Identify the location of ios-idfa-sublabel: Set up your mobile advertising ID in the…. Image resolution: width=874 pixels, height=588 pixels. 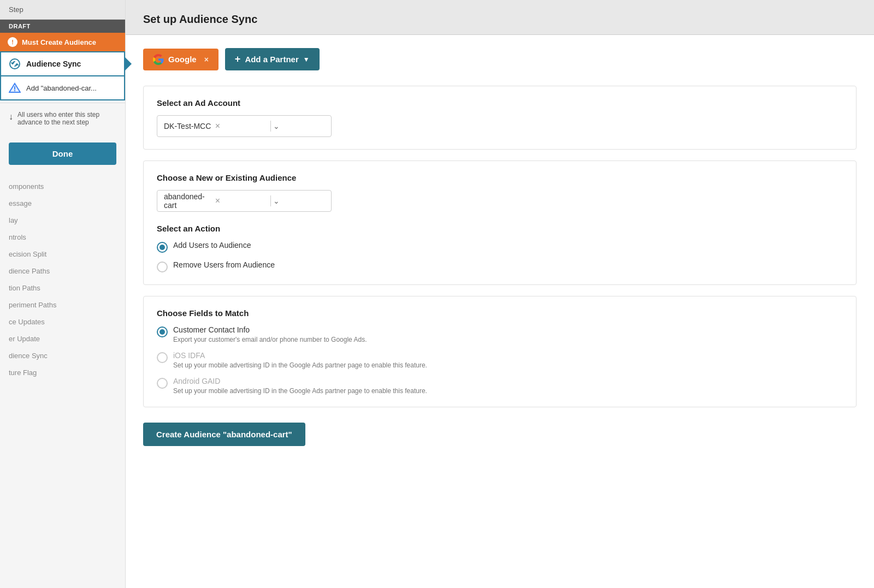
(300, 365).